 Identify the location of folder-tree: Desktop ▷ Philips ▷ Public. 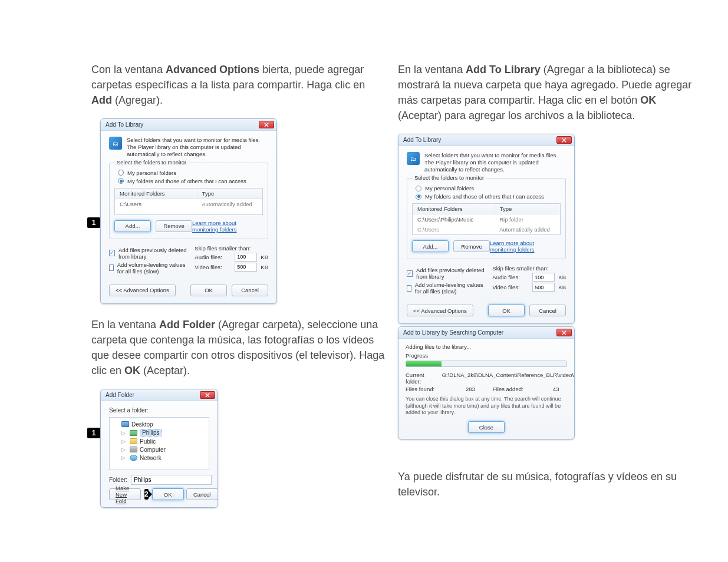
(159, 444).